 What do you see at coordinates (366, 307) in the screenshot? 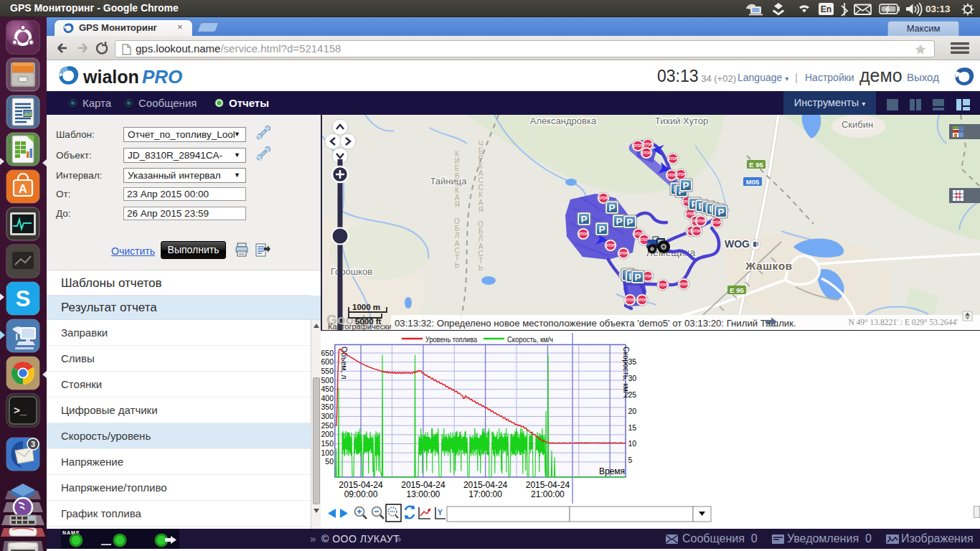
I see `svg-text: 1000 m` at bounding box center [366, 307].